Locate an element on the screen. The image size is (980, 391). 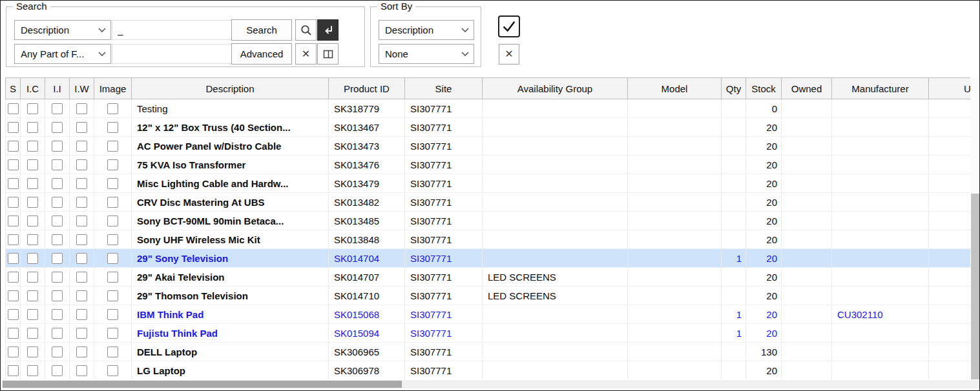
cell-stock: 0 is located at coordinates (764, 108).